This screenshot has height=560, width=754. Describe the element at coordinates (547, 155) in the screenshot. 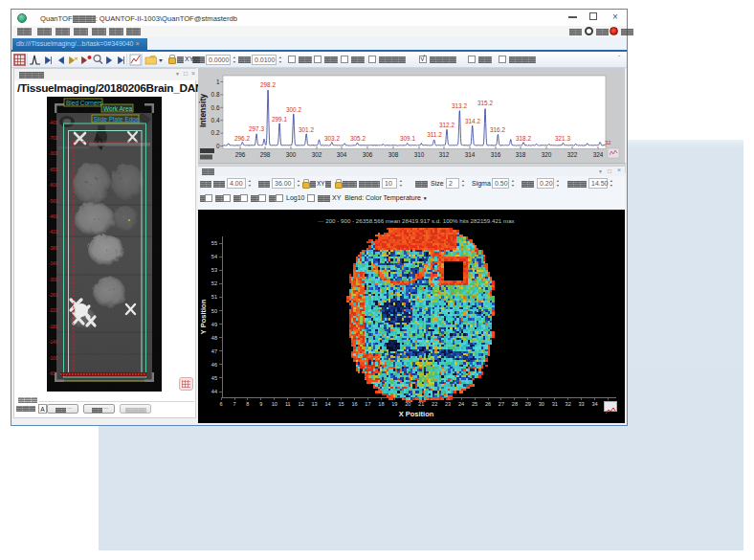

I see `svg-text: 320` at that location.